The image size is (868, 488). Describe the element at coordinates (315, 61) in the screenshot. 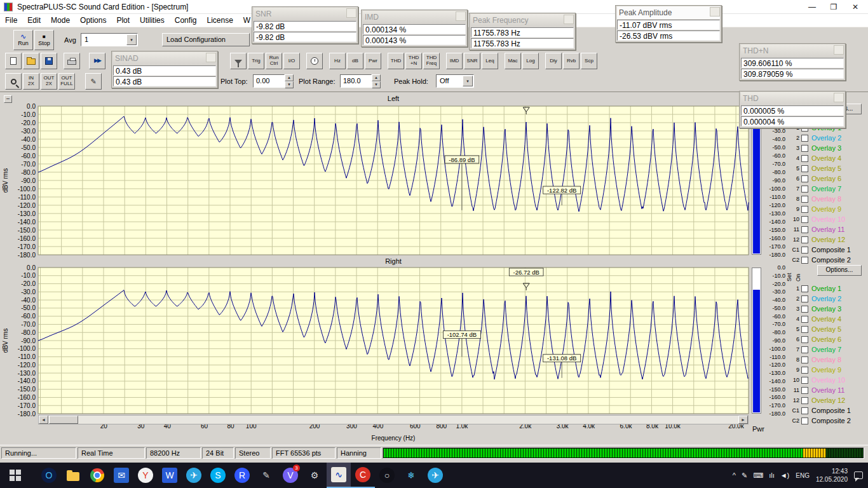

I see `timer-button` at that location.